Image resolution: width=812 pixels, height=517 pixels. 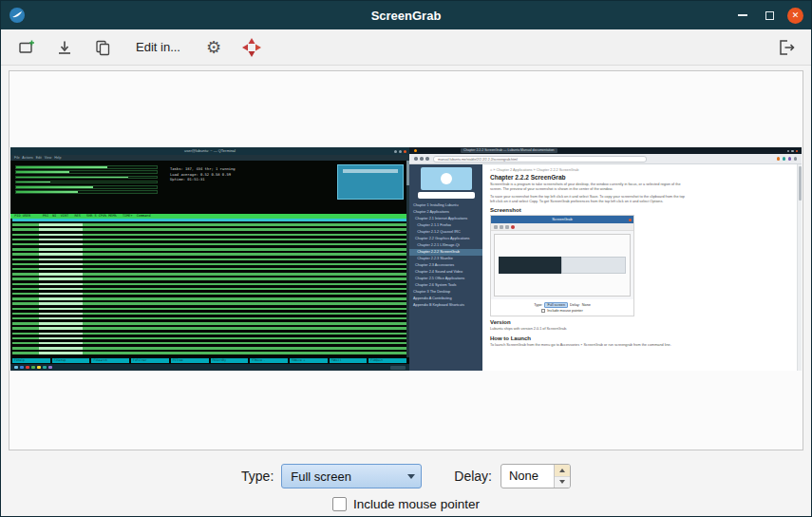 What do you see at coordinates (446, 272) in the screenshot?
I see `thumb-doc-nav-item: Chapter 2.4 Sound and Video` at bounding box center [446, 272].